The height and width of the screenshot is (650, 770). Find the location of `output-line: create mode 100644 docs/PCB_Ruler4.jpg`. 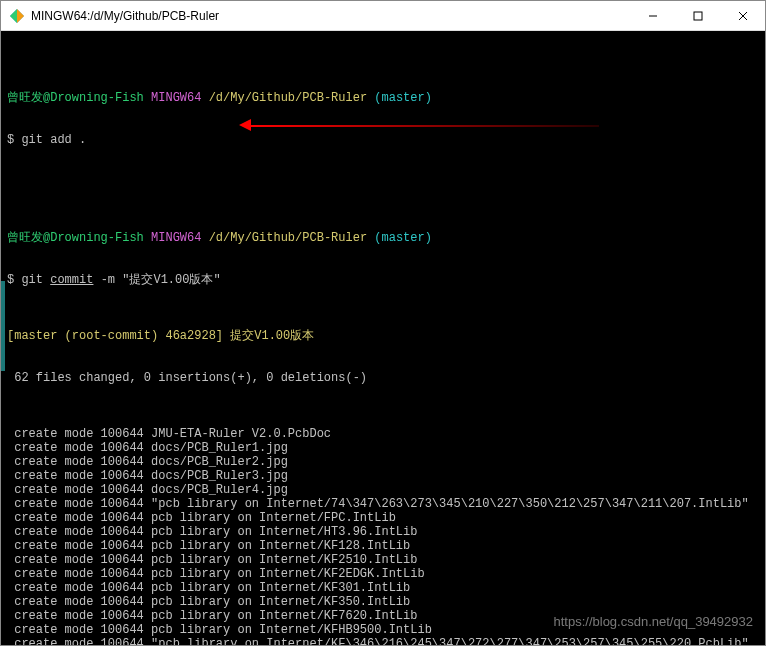

output-line: create mode 100644 docs/PCB_Ruler4.jpg is located at coordinates (383, 490).